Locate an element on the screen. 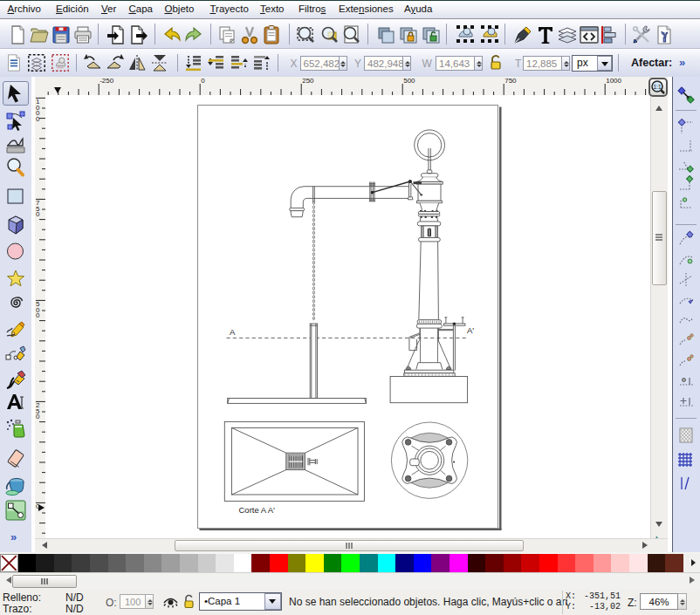 This screenshot has height=615, width=700. svg-text: A' is located at coordinates (470, 330).